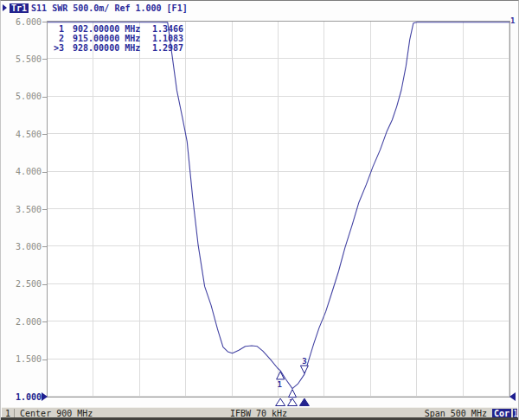  I want to click on status-separator, so click(14, 413).